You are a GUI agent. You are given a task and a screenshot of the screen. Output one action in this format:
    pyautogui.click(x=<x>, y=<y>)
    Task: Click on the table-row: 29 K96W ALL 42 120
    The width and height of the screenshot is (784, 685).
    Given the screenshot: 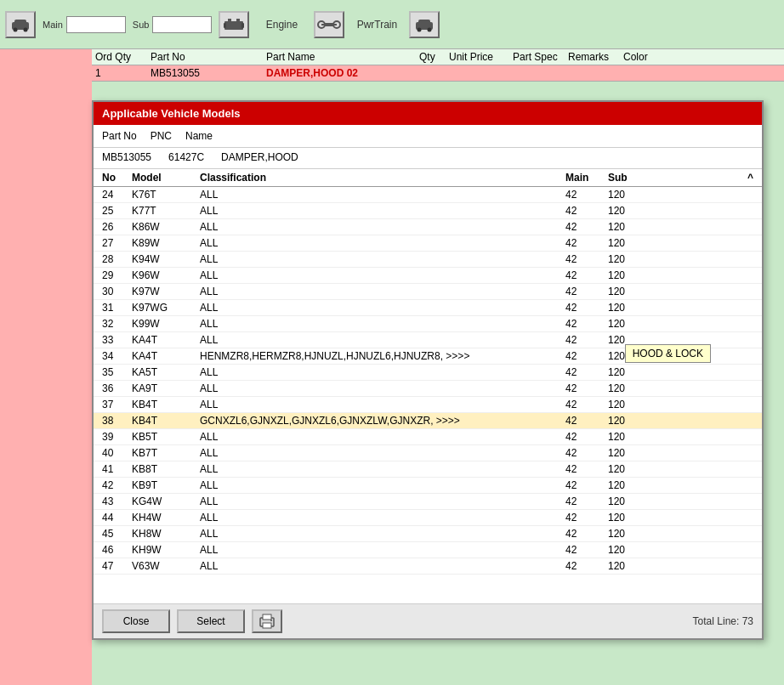 What is the action you would take?
    pyautogui.click(x=428, y=275)
    